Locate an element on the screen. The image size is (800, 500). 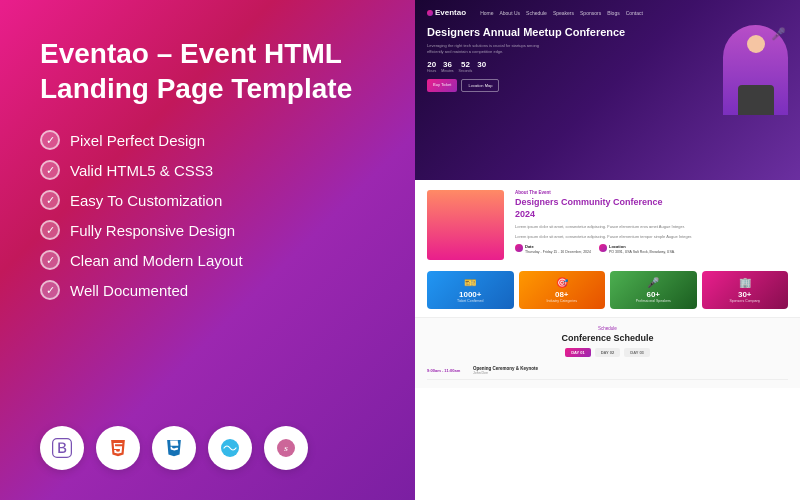
features-list: ✓ Pixel Perfect Design ✓ Valid HTML5 & C… is located at coordinates (208, 215).